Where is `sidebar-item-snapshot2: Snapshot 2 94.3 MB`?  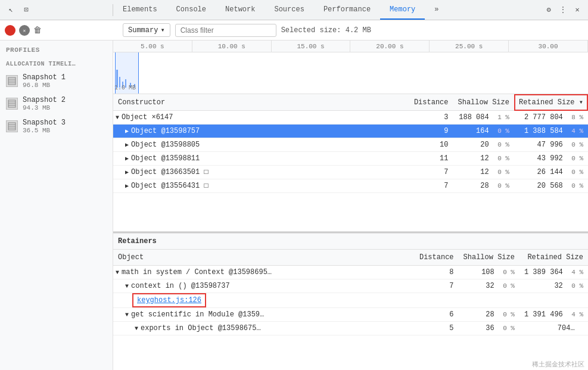 sidebar-item-snapshot2: Snapshot 2 94.3 MB is located at coordinates (56, 104).